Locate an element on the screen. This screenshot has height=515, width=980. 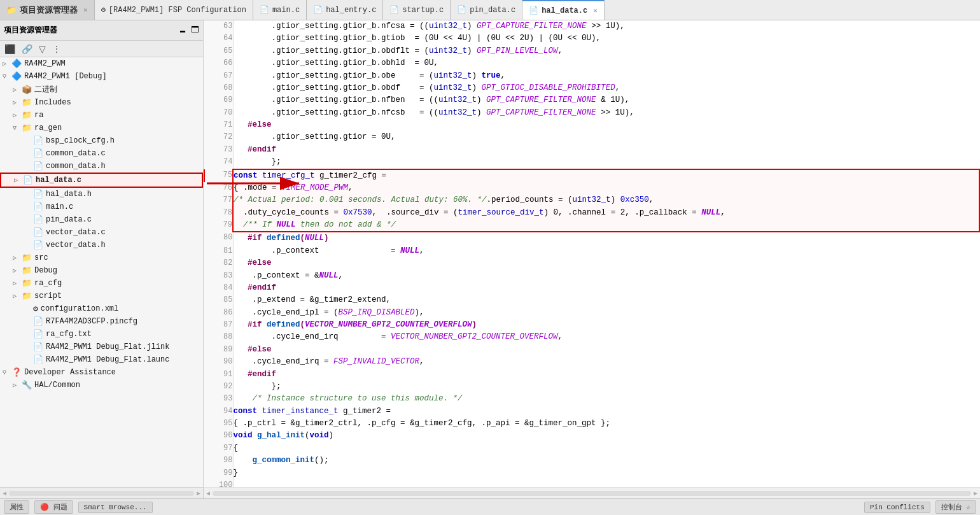
code-line-99: 99} is located at coordinates (592, 474).